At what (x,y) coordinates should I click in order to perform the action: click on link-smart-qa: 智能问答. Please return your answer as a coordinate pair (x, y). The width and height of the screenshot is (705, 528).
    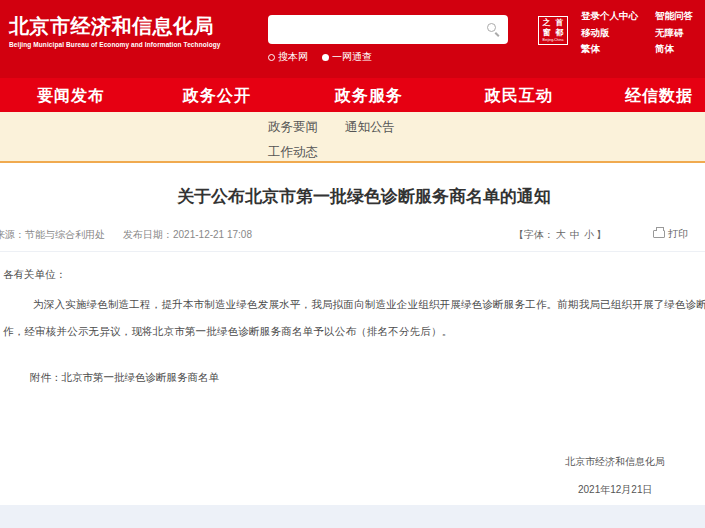
    Looking at the image, I should click on (674, 16).